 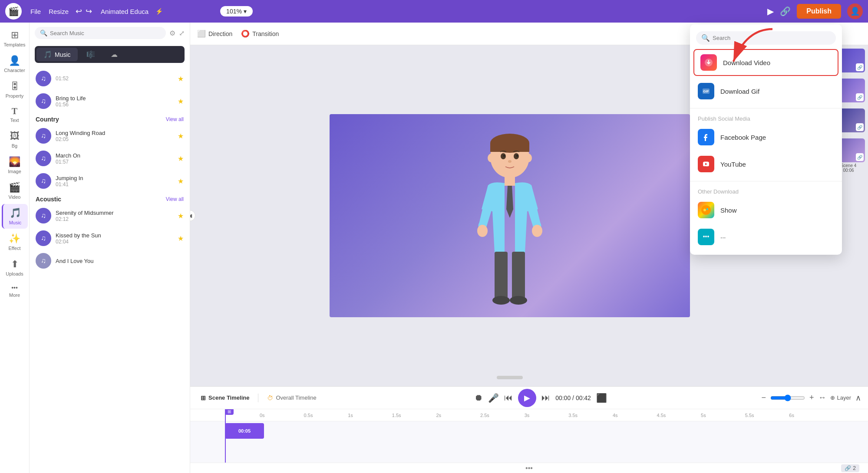 What do you see at coordinates (766, 237) in the screenshot?
I see `other-item: ••• ···` at bounding box center [766, 237].